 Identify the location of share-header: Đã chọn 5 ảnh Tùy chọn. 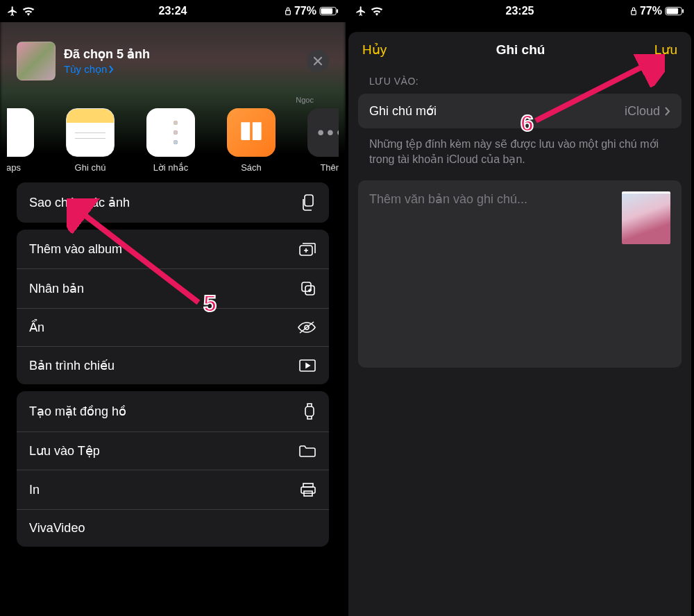
(173, 61).